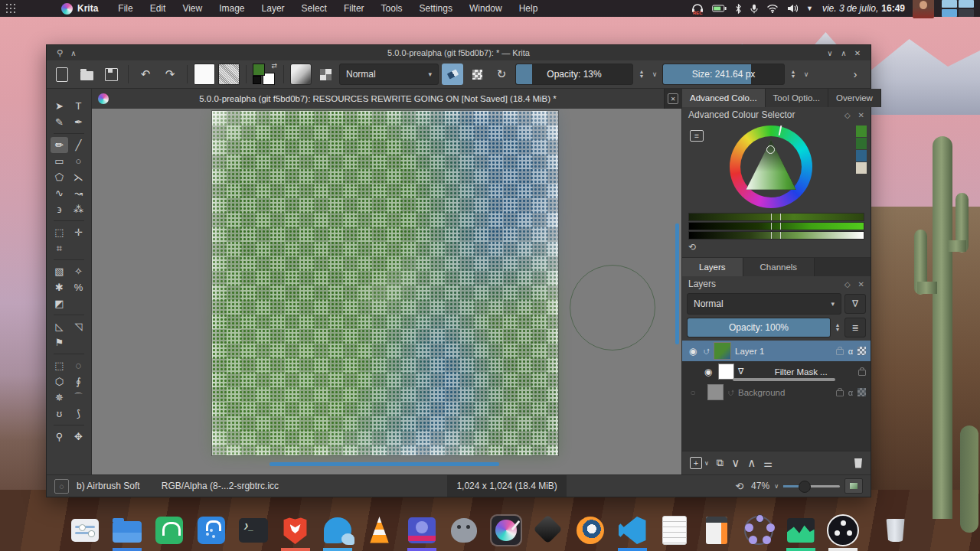 The height and width of the screenshot is (551, 980). I want to click on dock-vlc-icon, so click(380, 530).